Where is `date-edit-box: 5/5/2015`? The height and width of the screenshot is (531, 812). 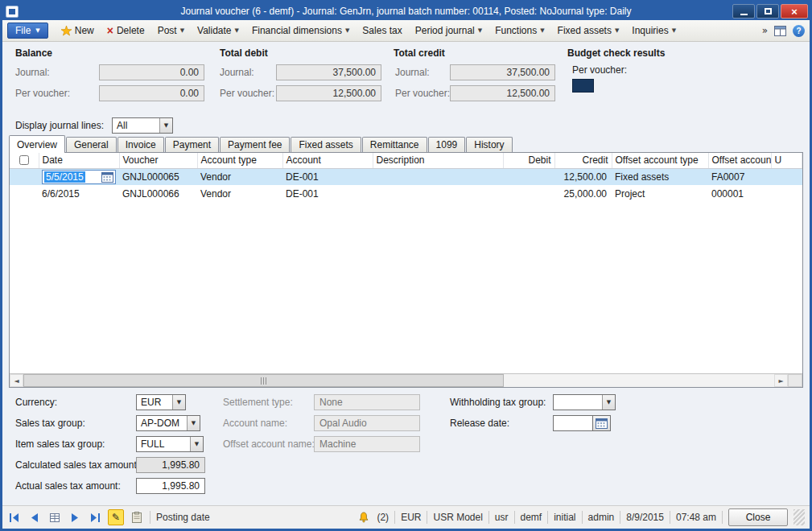 date-edit-box: 5/5/2015 is located at coordinates (79, 177).